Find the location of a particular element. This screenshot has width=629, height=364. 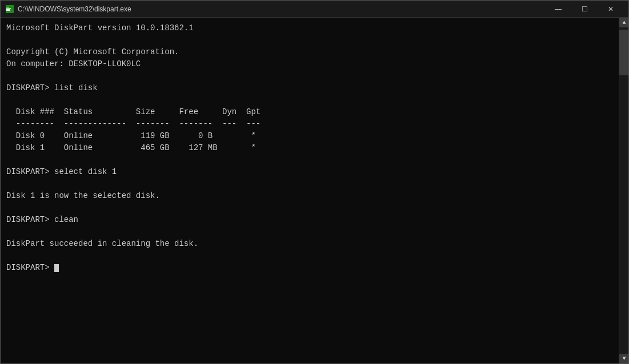

minimize-button: — is located at coordinates (558, 9).